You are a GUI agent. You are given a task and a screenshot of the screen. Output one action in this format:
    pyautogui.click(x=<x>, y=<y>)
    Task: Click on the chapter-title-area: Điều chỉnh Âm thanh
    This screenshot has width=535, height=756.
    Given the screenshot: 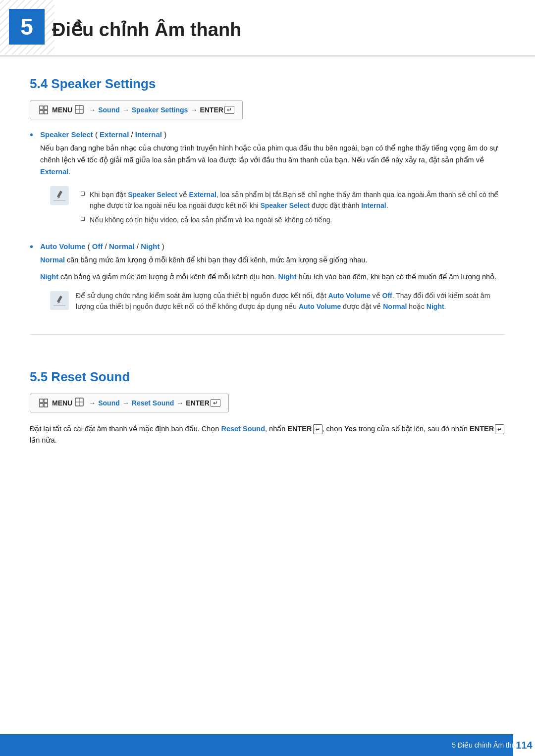 What is the action you would take?
    pyautogui.click(x=268, y=28)
    